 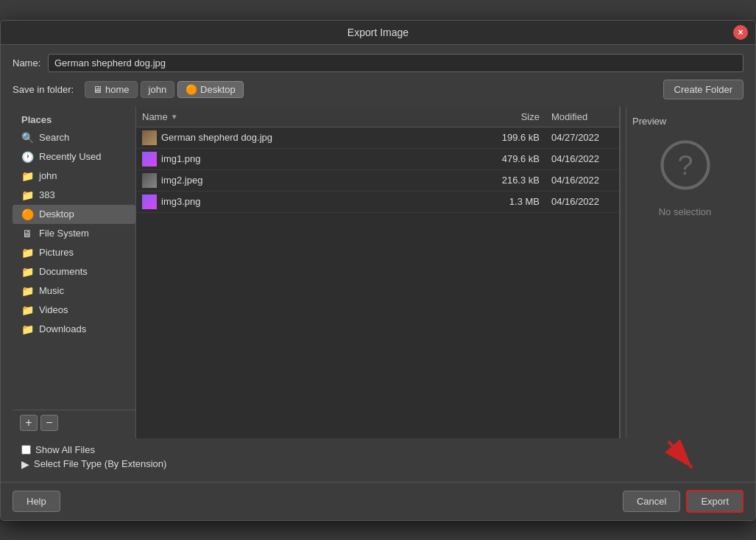 I want to click on select-file-type-label: Select File Type (By Extension), so click(x=100, y=464).